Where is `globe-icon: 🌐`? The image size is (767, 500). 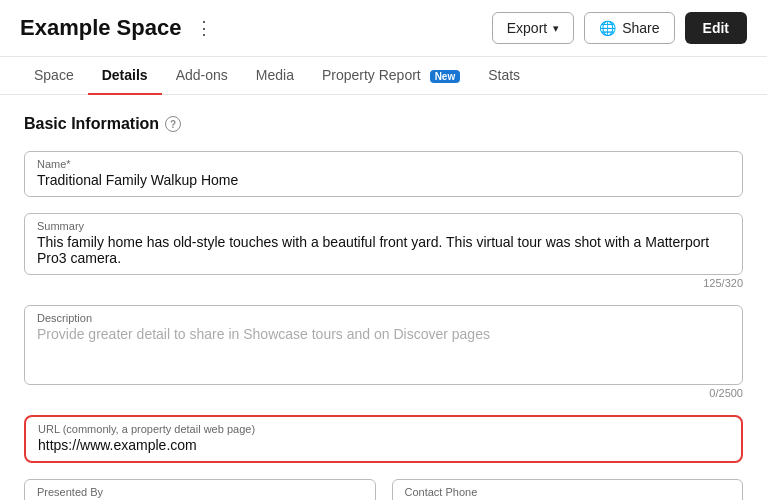
globe-icon: 🌐 is located at coordinates (608, 28).